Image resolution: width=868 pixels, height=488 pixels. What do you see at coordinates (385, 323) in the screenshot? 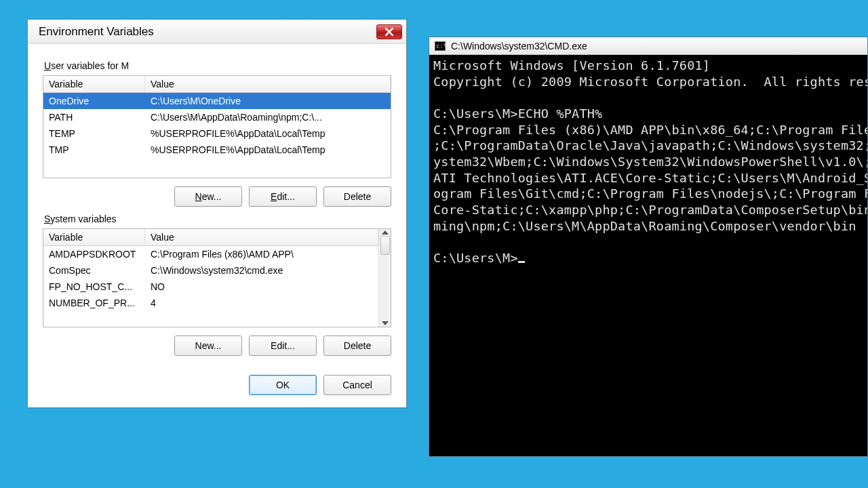
I see `scroll-down-icon` at bounding box center [385, 323].